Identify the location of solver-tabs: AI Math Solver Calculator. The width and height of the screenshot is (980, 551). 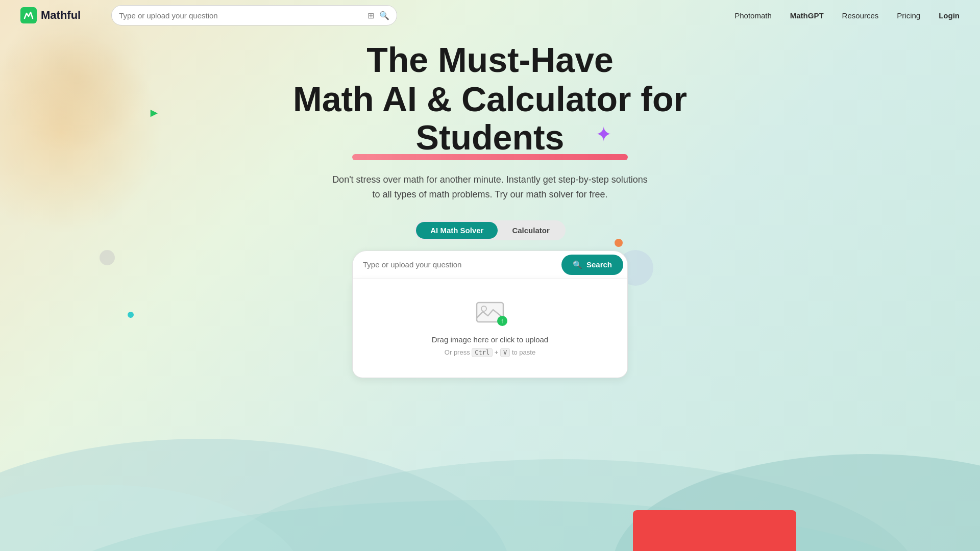
(490, 231).